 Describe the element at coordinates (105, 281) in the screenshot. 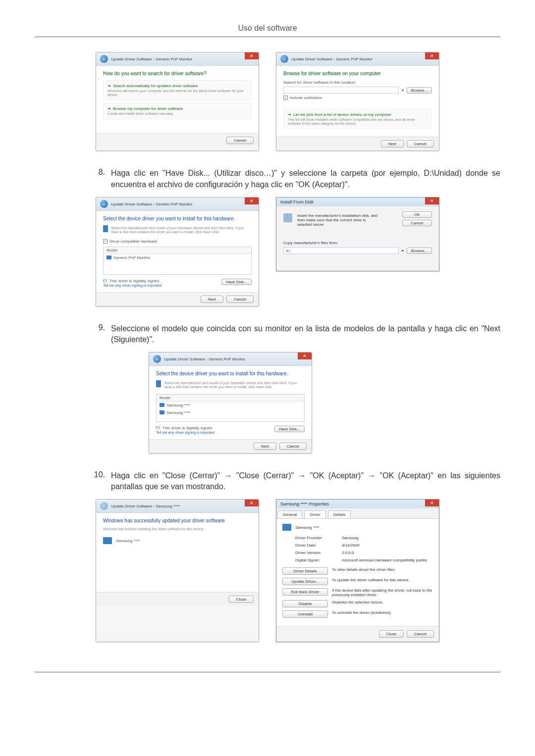

I see `shield-icon: 🛡` at that location.